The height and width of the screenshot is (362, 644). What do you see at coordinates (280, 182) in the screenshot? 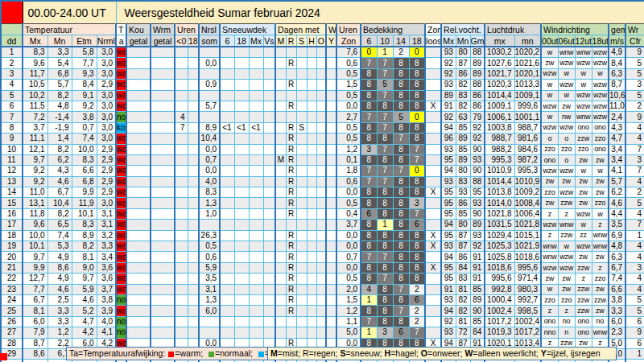
I see `cell-d13-d_m` at bounding box center [280, 182].